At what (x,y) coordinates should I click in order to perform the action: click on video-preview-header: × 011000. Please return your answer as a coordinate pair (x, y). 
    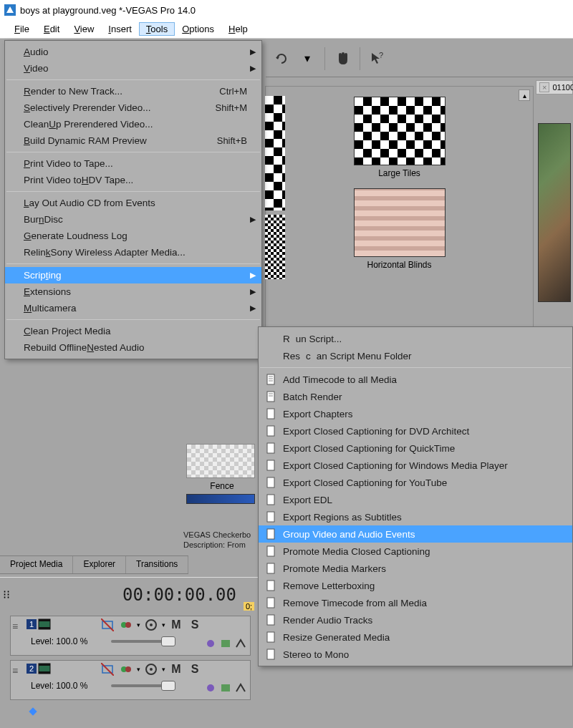
    Looking at the image, I should click on (554, 87).